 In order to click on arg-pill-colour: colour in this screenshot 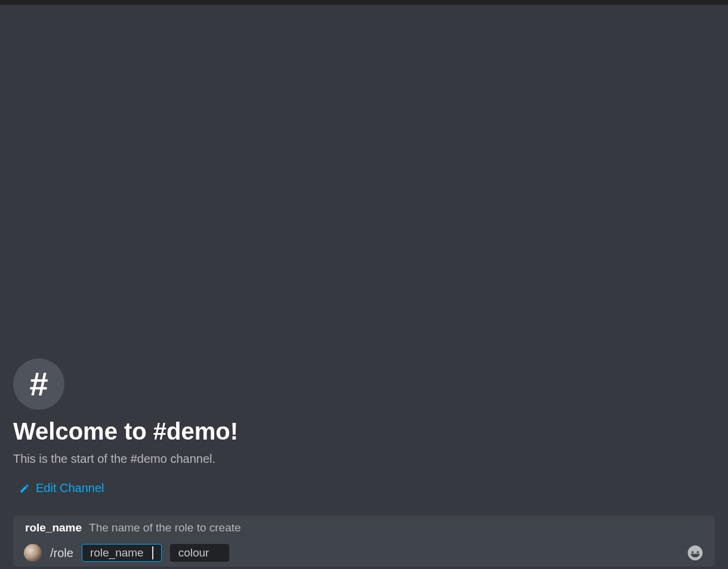, I will do `click(200, 553)`.